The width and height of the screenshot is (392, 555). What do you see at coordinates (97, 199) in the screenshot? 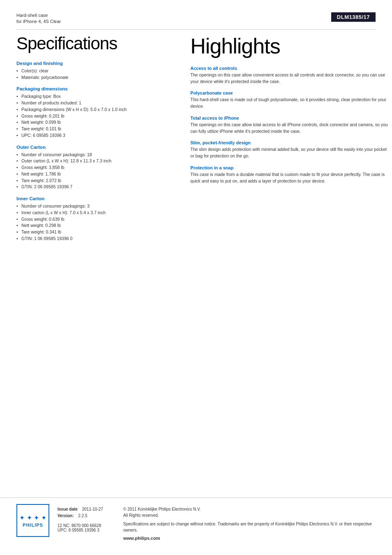
I see `inner-carton-heading: Inner Carton` at bounding box center [97, 199].